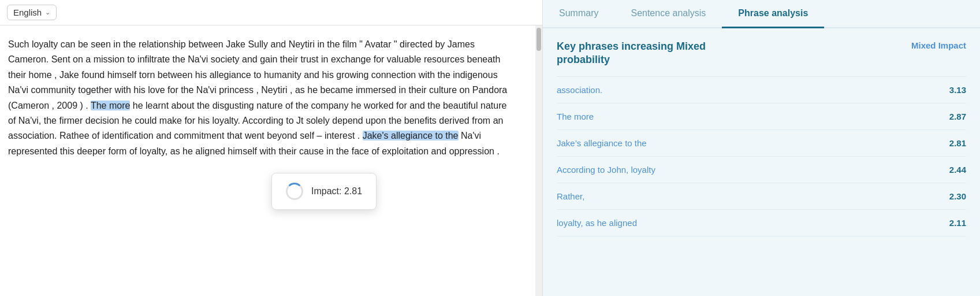  I want to click on language-label: English, so click(28, 13).